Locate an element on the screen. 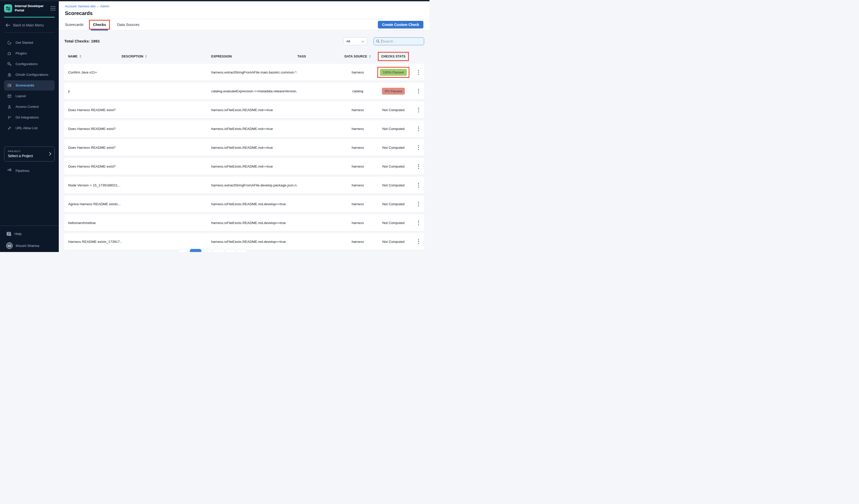  check-name: Harness README exists_173917... is located at coordinates (95, 242).